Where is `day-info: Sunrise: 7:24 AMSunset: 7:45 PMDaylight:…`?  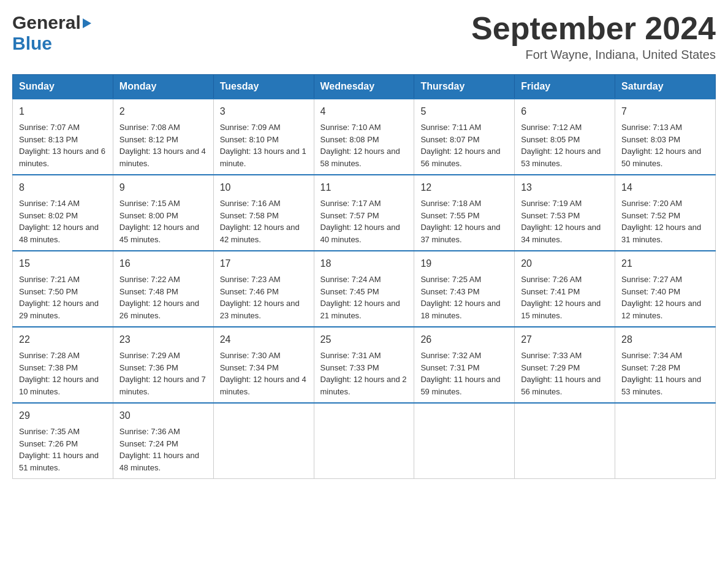 day-info: Sunrise: 7:24 AMSunset: 7:45 PMDaylight:… is located at coordinates (360, 297).